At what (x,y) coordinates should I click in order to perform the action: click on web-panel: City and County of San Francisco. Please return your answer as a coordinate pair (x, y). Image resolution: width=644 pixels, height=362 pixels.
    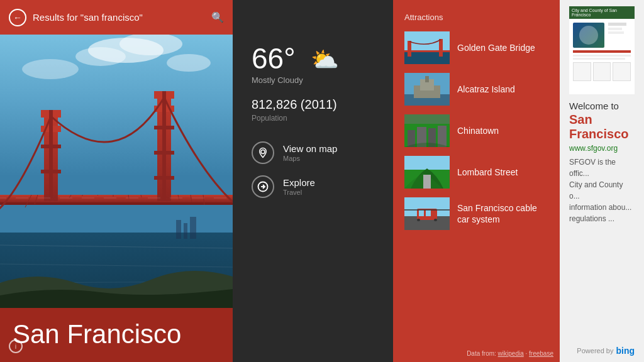
    Looking at the image, I should click on (602, 181).